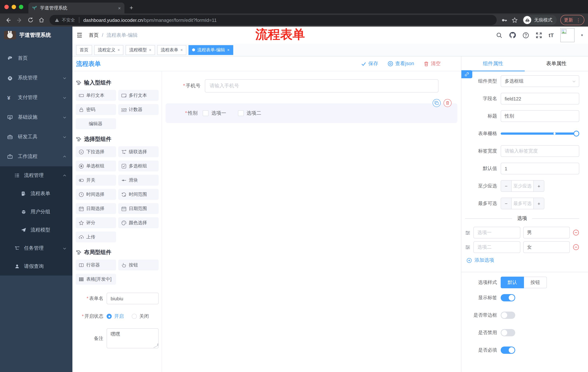 The width and height of the screenshot is (588, 372). I want to click on tag-process-definition: 流程定义×, so click(109, 50).